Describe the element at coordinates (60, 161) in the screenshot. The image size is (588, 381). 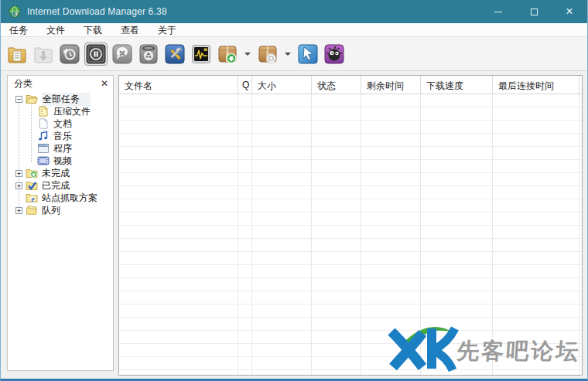
I see `tree-item-5: 视频` at that location.